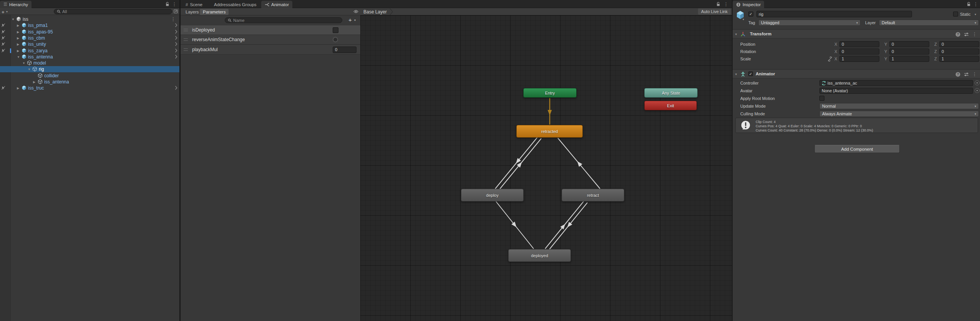 The image size is (980, 321). Describe the element at coordinates (834, 14) in the screenshot. I see `gameobject-name-field: rig` at that location.